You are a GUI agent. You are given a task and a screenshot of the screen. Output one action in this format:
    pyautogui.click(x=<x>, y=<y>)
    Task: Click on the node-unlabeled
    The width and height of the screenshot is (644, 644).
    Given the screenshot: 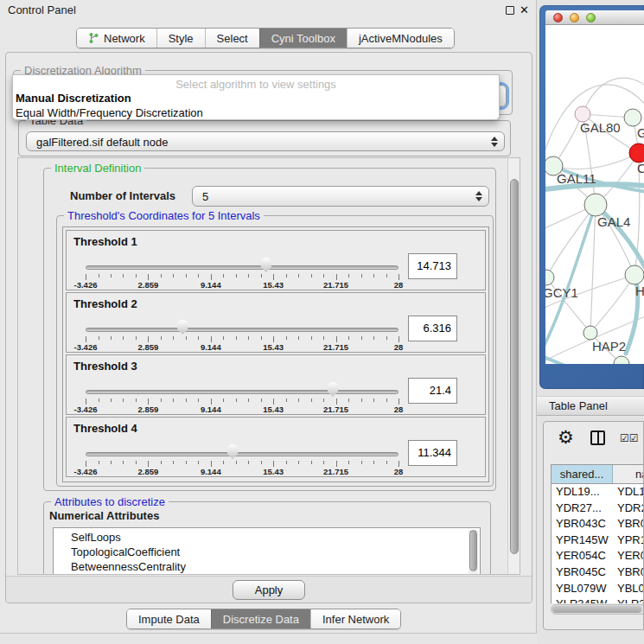 What is the action you would take?
    pyautogui.click(x=622, y=360)
    